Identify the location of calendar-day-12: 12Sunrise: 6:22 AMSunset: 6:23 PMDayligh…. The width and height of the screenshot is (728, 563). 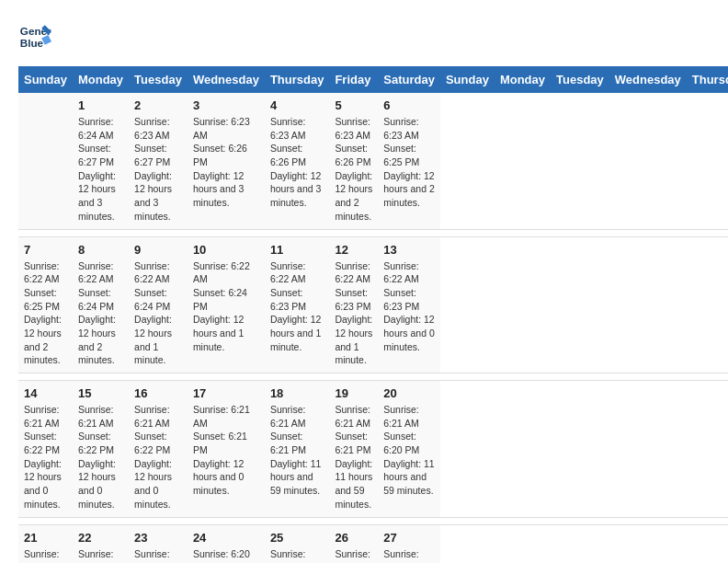
(353, 305).